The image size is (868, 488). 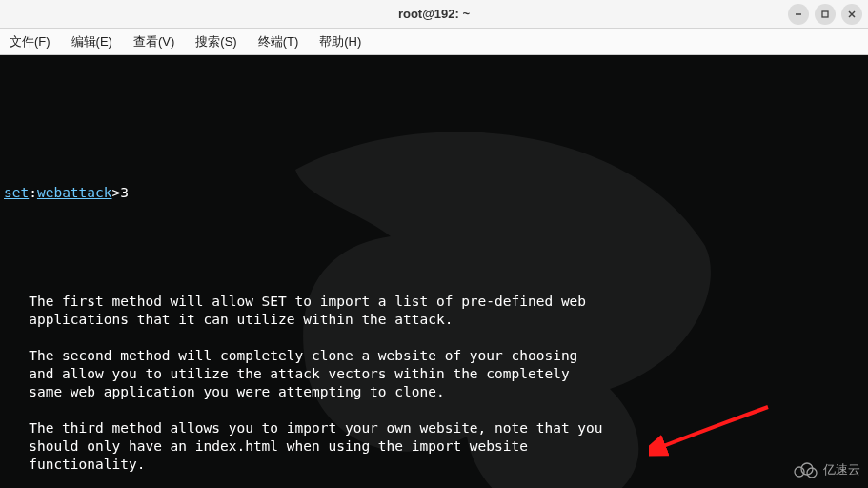 I want to click on prompt-line-1: set:webattack>3, so click(x=434, y=193).